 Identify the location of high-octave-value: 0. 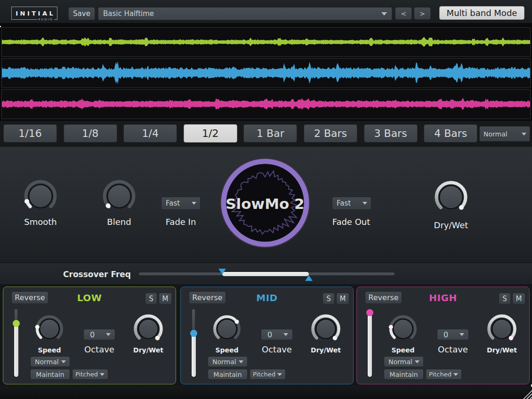
(446, 335).